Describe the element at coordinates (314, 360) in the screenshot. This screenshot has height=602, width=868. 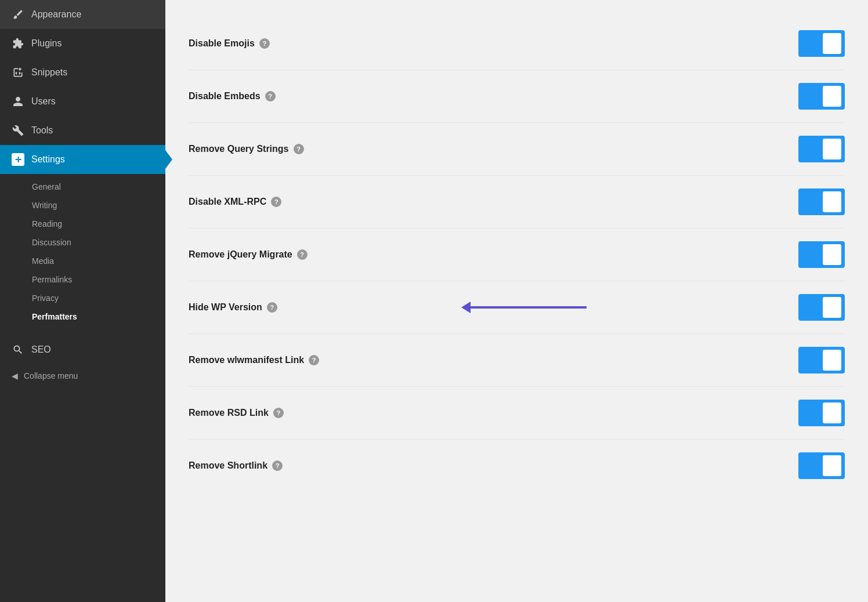
I see `help-icon-remove-wlwmanifest: ?` at that location.